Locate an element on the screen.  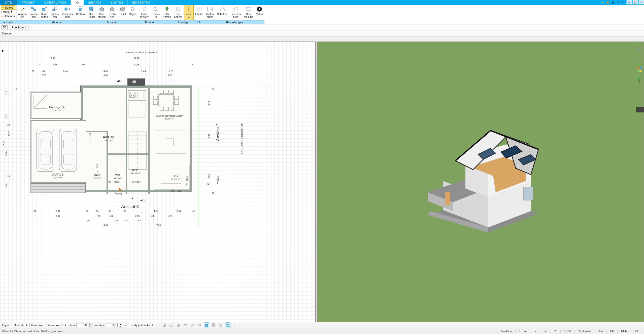
darstellen-label: Dar- stellen is located at coordinates (102, 16).